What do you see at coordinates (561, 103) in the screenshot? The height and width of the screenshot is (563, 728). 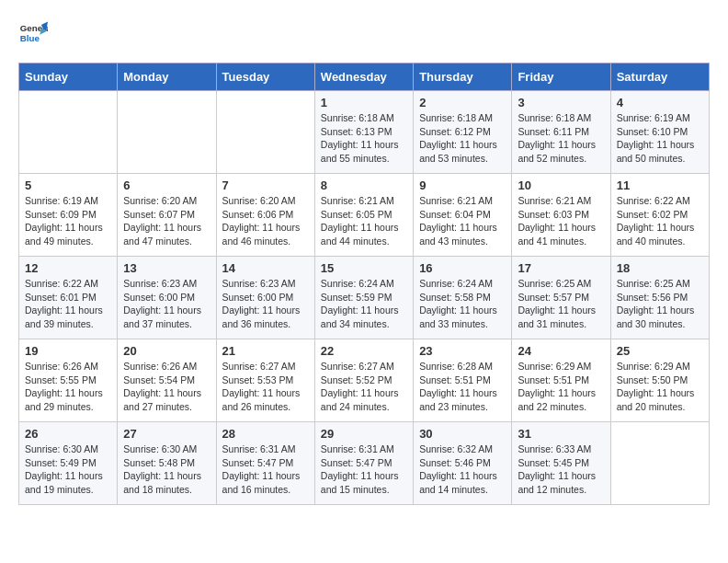 I see `day-number: 3` at bounding box center [561, 103].